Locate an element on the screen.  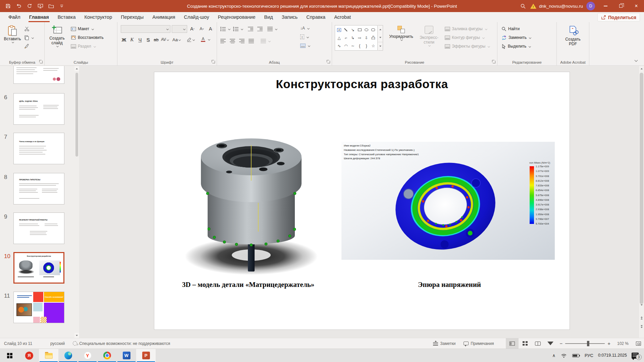
decrease-indent-button is located at coordinates (251, 29).